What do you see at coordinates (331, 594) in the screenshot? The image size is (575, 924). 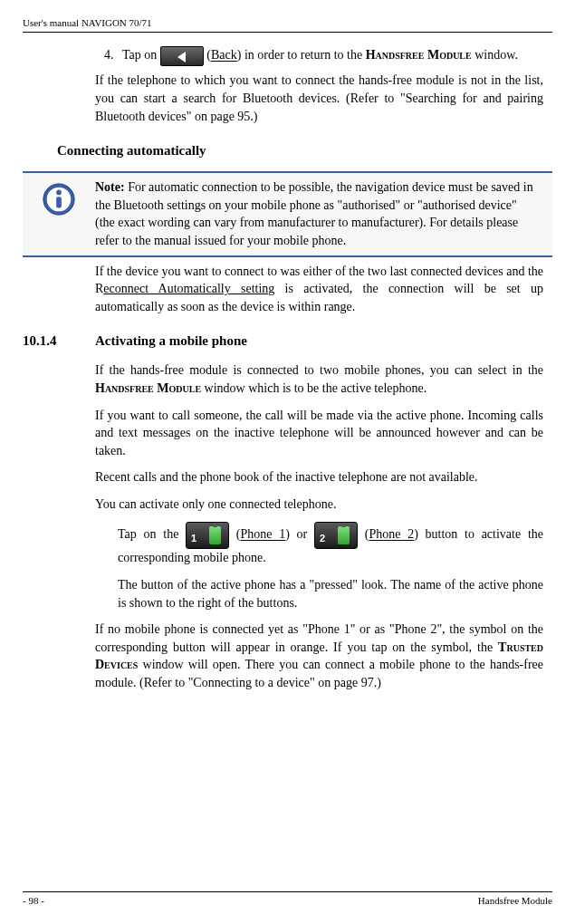 I see `para-pressed-look: The button of the active phone has a "pr…` at bounding box center [331, 594].